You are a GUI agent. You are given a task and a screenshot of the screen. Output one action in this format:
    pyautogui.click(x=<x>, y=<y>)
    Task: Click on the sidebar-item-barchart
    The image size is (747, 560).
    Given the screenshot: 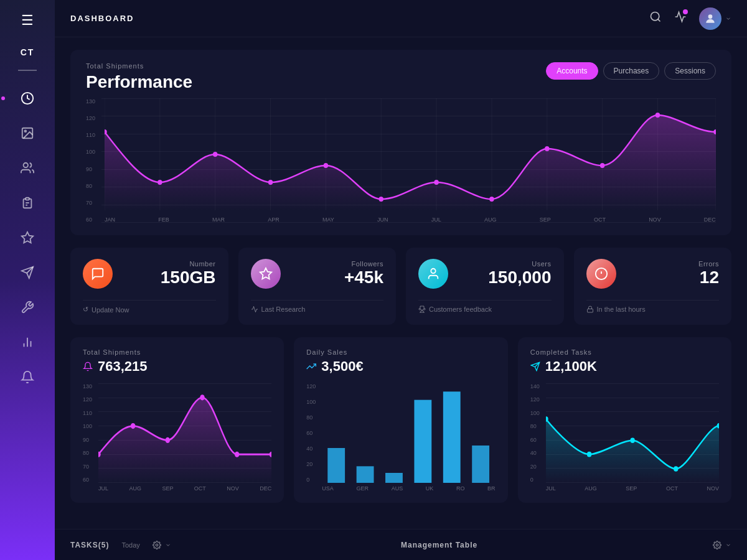 What is the action you would take?
    pyautogui.click(x=27, y=342)
    